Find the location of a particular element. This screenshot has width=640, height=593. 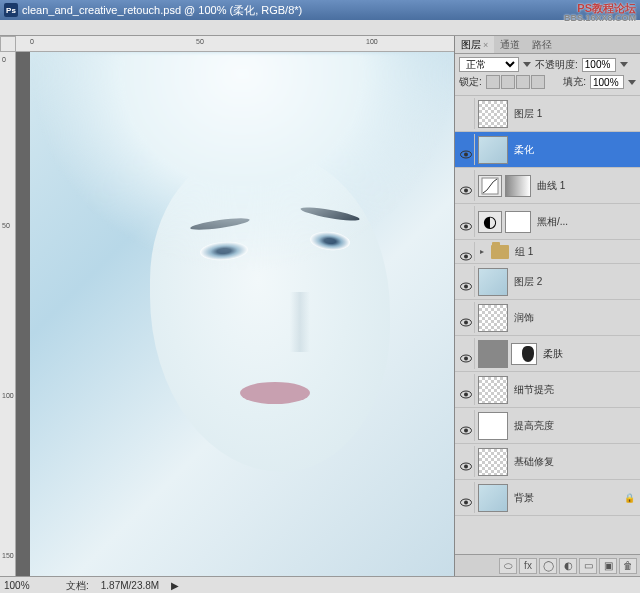

ruler-origin is located at coordinates (8, 44).